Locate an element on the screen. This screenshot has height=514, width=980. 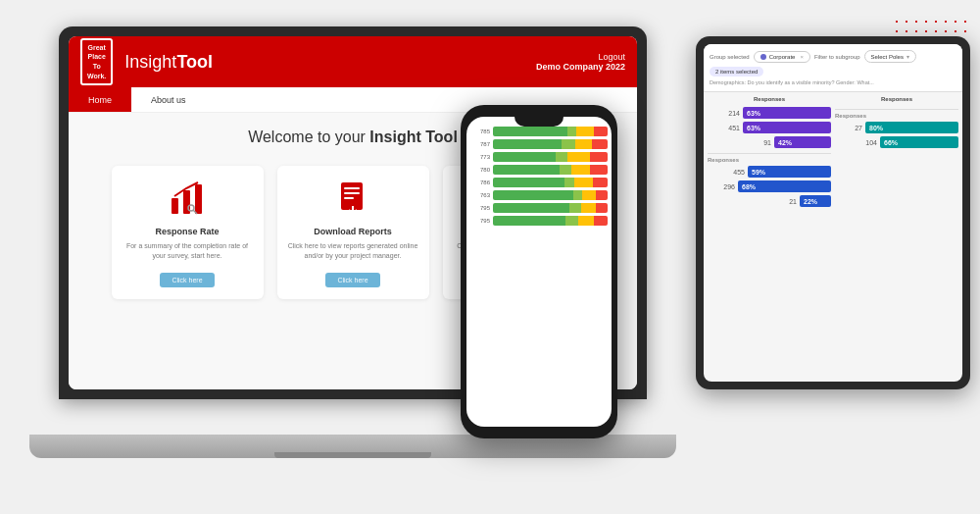
phone-bar-row: 763 is located at coordinates (539, 195).